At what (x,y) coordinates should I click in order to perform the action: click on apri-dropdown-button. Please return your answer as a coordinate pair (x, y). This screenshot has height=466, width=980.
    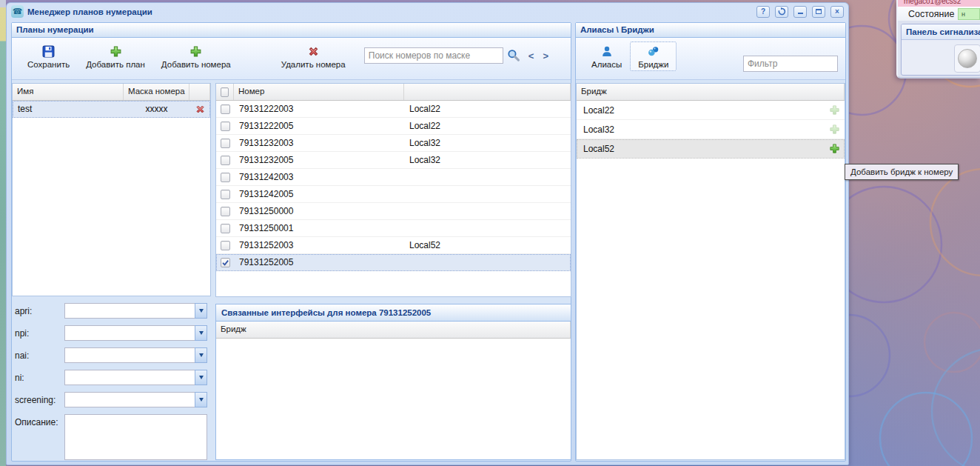
    Looking at the image, I should click on (201, 311).